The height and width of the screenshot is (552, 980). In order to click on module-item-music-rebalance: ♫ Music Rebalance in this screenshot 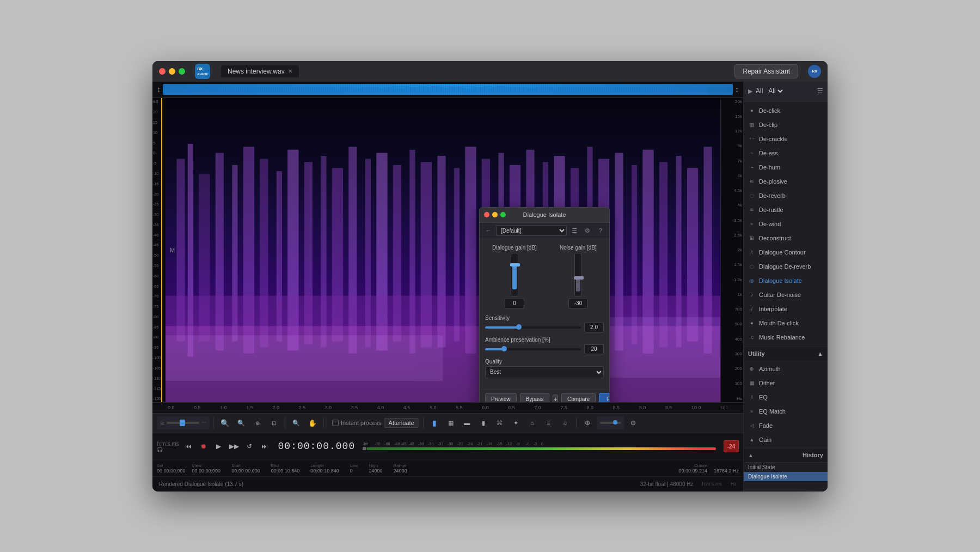, I will do `click(786, 337)`.